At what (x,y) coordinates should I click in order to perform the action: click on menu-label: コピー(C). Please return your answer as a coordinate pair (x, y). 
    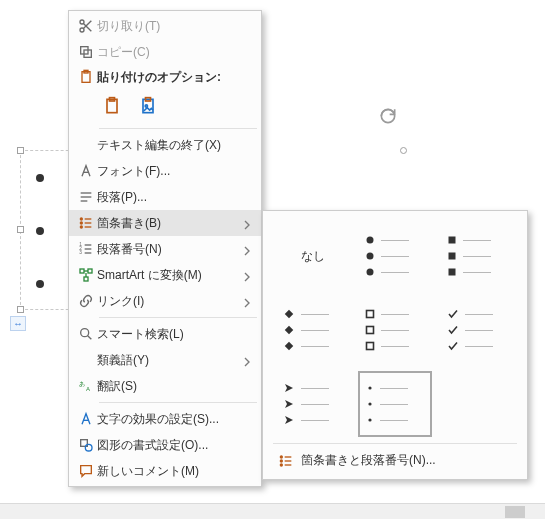
    Looking at the image, I should click on (170, 52).